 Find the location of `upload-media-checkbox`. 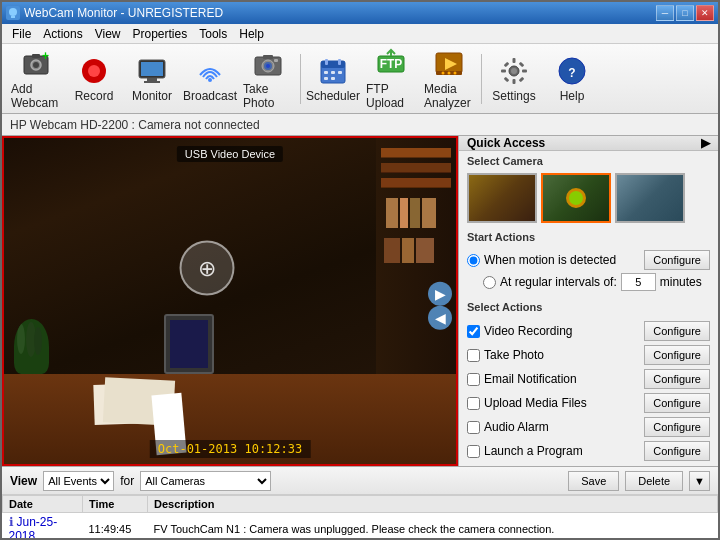

upload-media-checkbox is located at coordinates (474, 404).